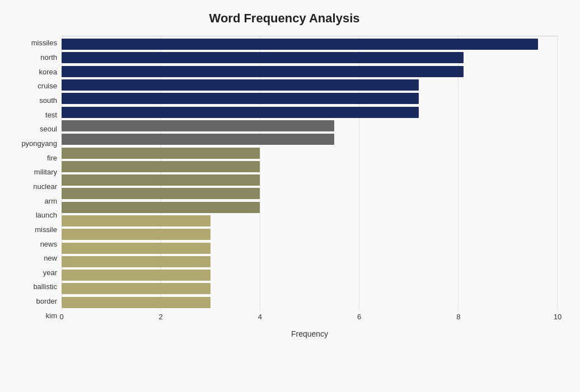 The height and width of the screenshot is (392, 580). Describe the element at coordinates (45, 187) in the screenshot. I see `y-label: nuclear` at that location.